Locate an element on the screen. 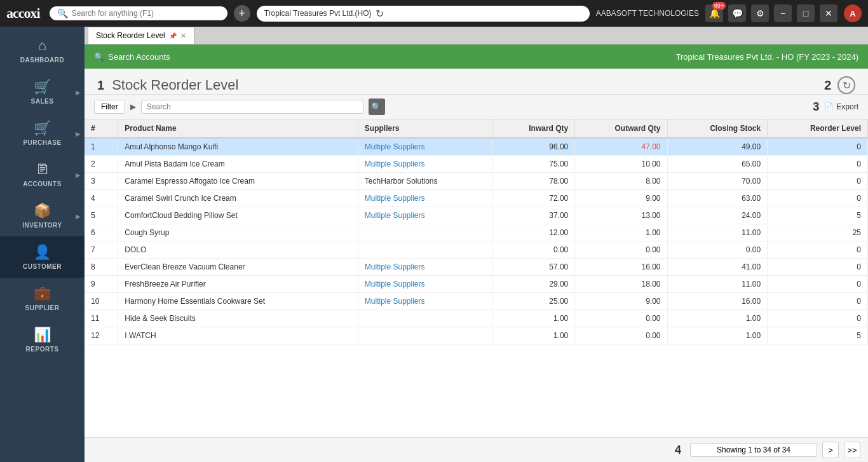 This screenshot has width=868, height=462. row-outward: 13.00 is located at coordinates (621, 216).